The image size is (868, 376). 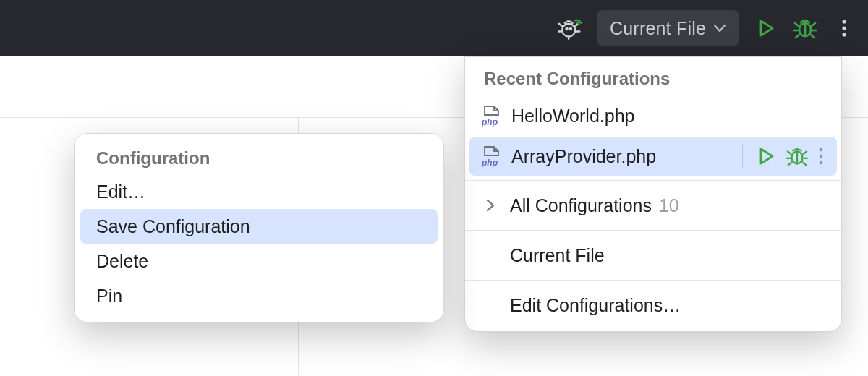 I want to click on inline-run-button, so click(x=766, y=156).